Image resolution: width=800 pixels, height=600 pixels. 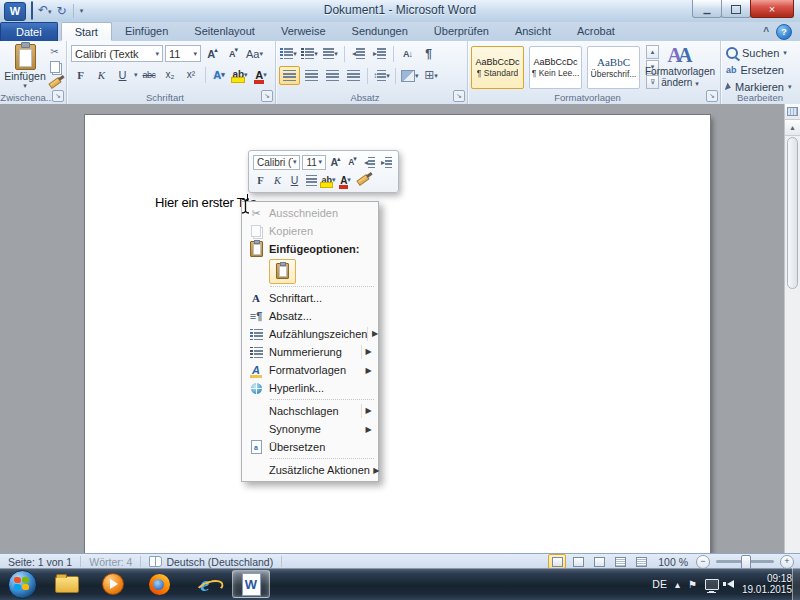 What do you see at coordinates (314, 162) in the screenshot?
I see `mini-font-size-combobox: 11 ▾` at bounding box center [314, 162].